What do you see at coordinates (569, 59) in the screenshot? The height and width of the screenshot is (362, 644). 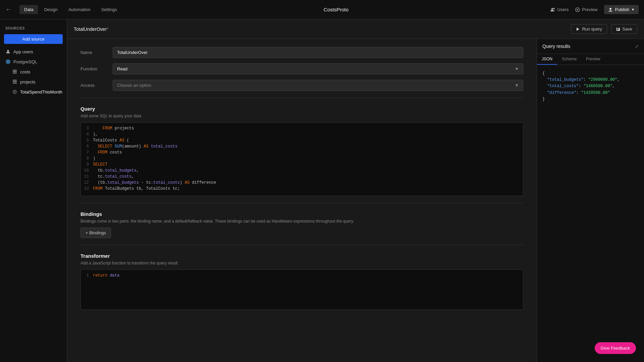 I see `tab-schema: Schema` at bounding box center [569, 59].